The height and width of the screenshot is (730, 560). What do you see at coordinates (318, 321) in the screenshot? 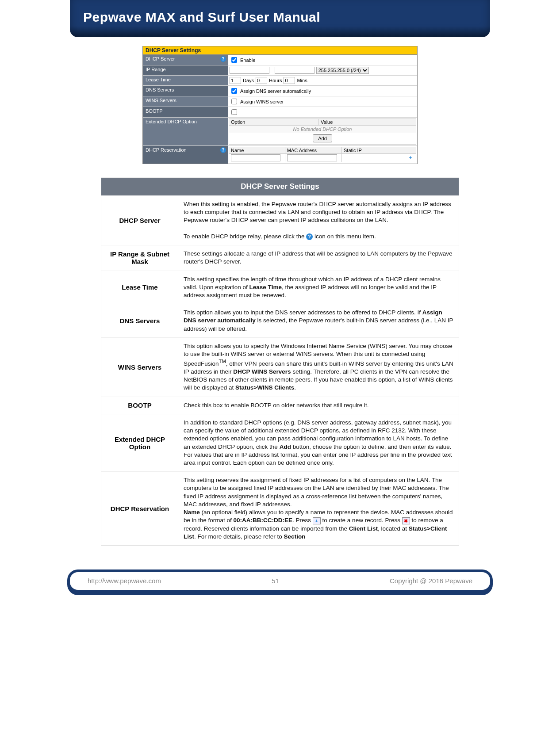
I see `desc-body-dns: This option allows you to input the DNS …` at bounding box center [318, 321].